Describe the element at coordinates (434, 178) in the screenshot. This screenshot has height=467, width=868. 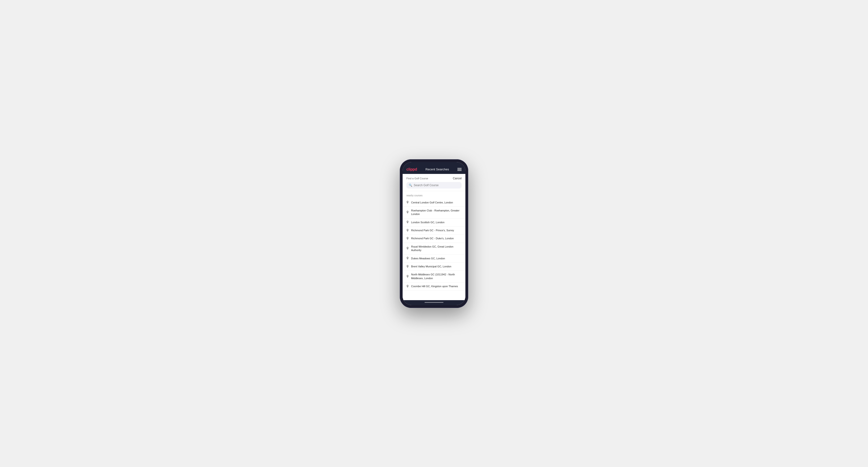
I see `find-header: Find a Golf Course Cancel` at that location.